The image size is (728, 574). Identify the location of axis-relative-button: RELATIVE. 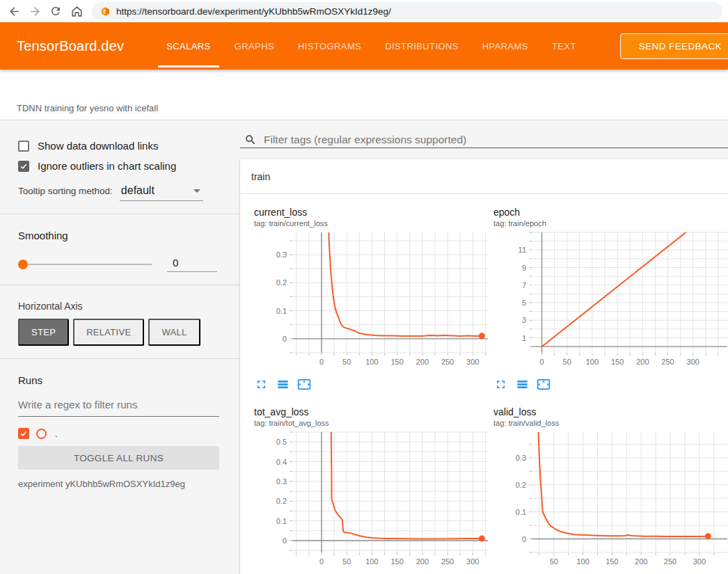
(109, 333).